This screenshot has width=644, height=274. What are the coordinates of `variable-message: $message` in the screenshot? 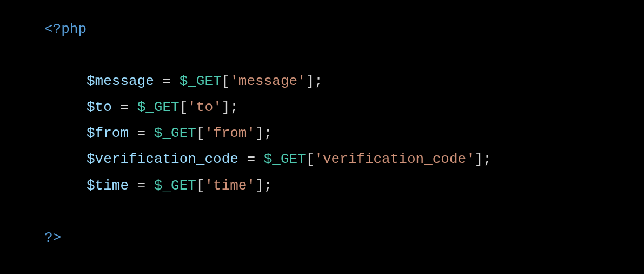 It's located at (120, 81).